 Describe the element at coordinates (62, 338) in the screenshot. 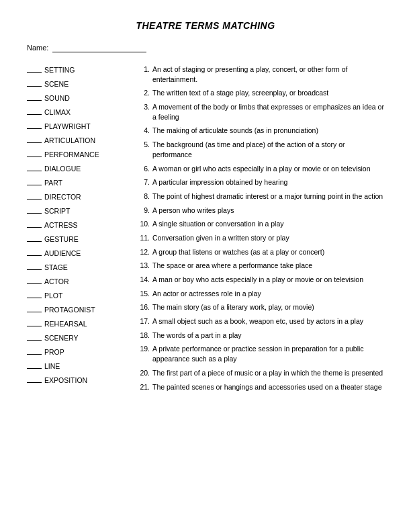

I see `term-label: SCENERY` at that location.